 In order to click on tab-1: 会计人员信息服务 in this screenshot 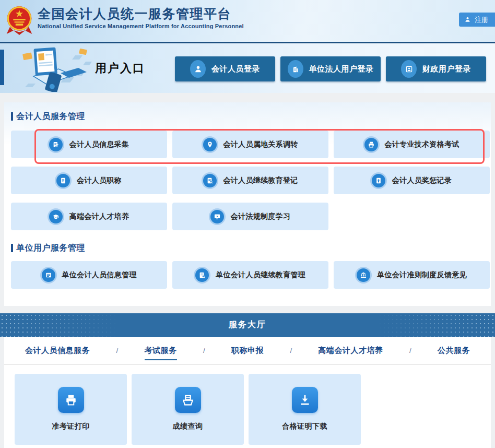, I will do `click(57, 351)`.